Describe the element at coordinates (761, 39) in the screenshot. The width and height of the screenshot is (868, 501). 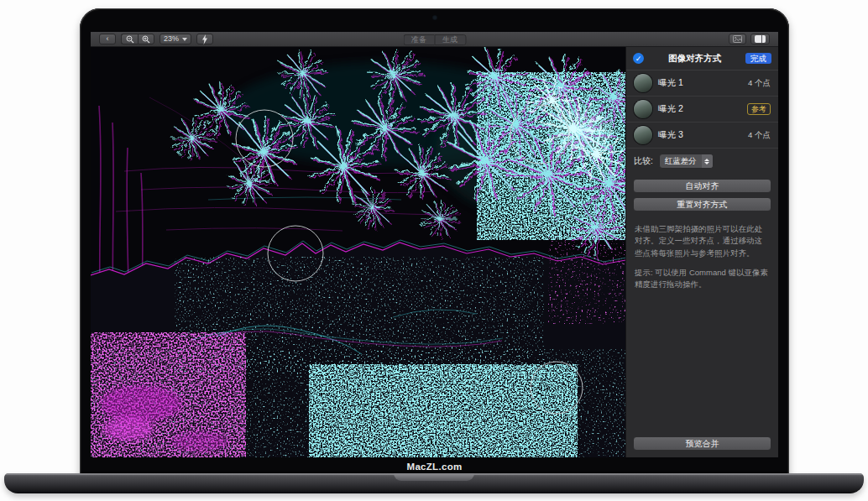
I see `sidebar-toggle-button` at that location.